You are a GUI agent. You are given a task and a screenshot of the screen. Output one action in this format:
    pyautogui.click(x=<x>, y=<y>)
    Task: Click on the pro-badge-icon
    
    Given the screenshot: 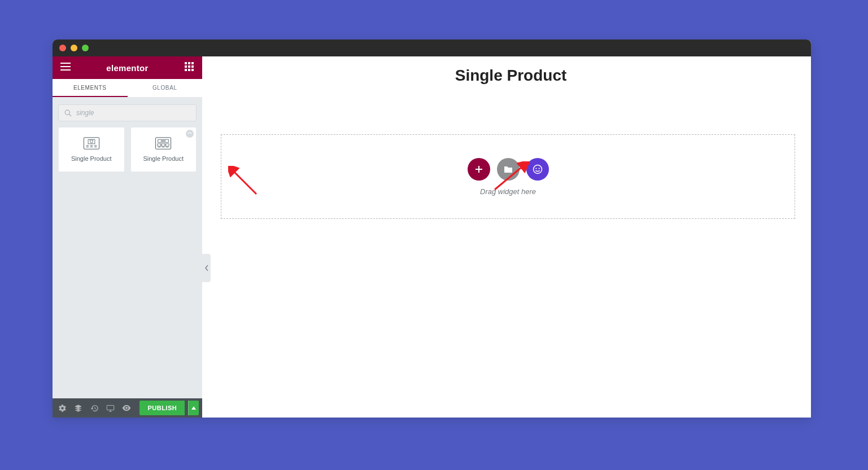 What is the action you would take?
    pyautogui.click(x=190, y=134)
    